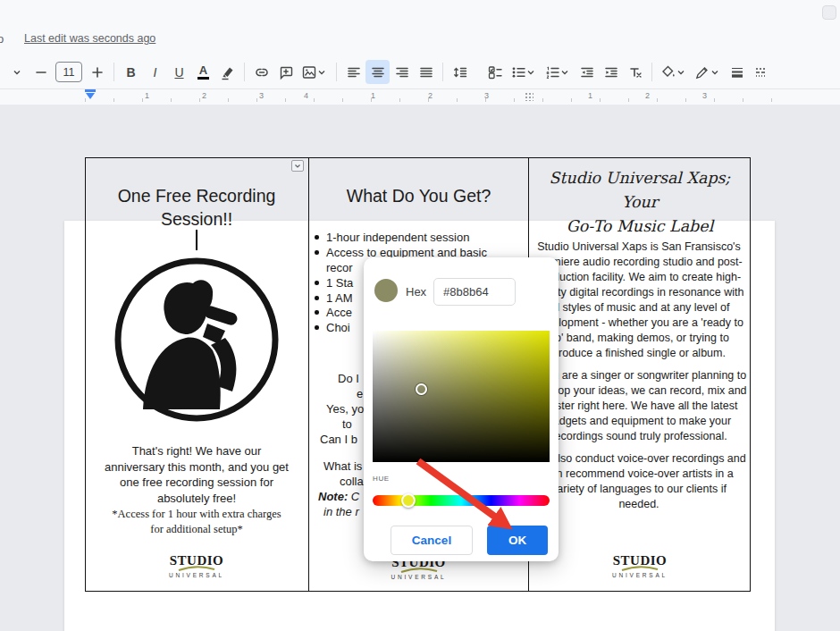 This screenshot has width=840, height=631. I want to click on ruler-number: 3, so click(704, 96).